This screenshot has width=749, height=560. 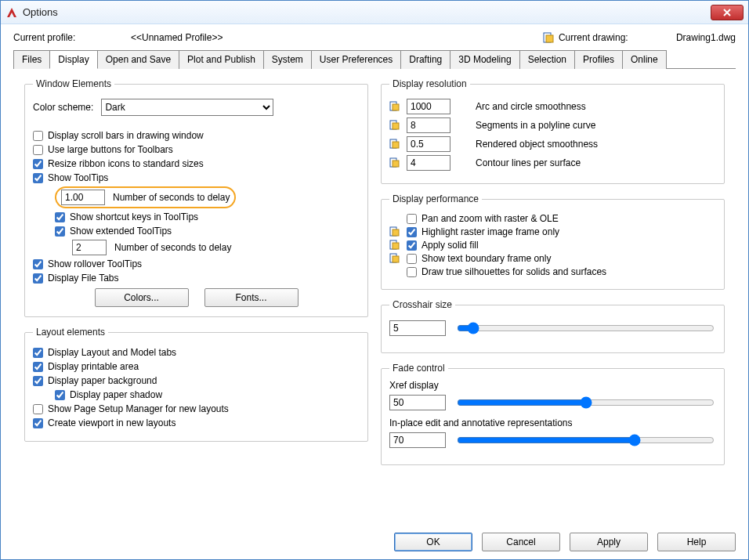 I want to click on file-tabs-checkbox, so click(x=38, y=279).